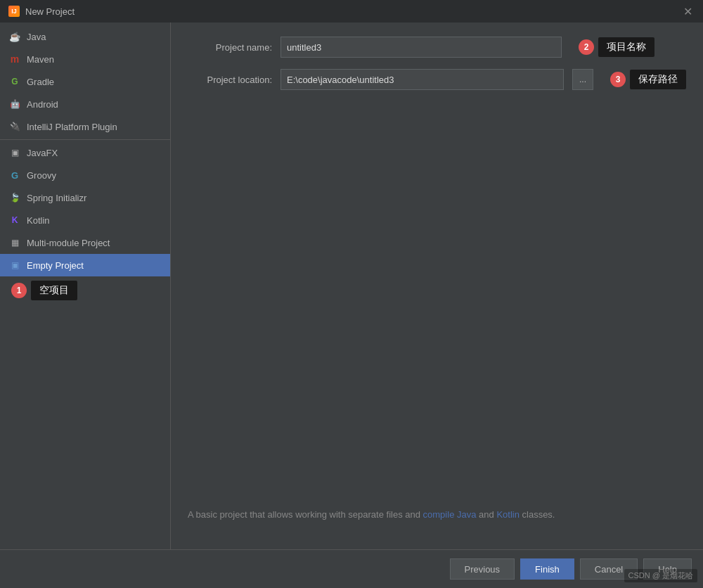 This screenshot has height=588, width=703. What do you see at coordinates (85, 104) in the screenshot?
I see `sidebar-item-android: 🤖 Android` at bounding box center [85, 104].